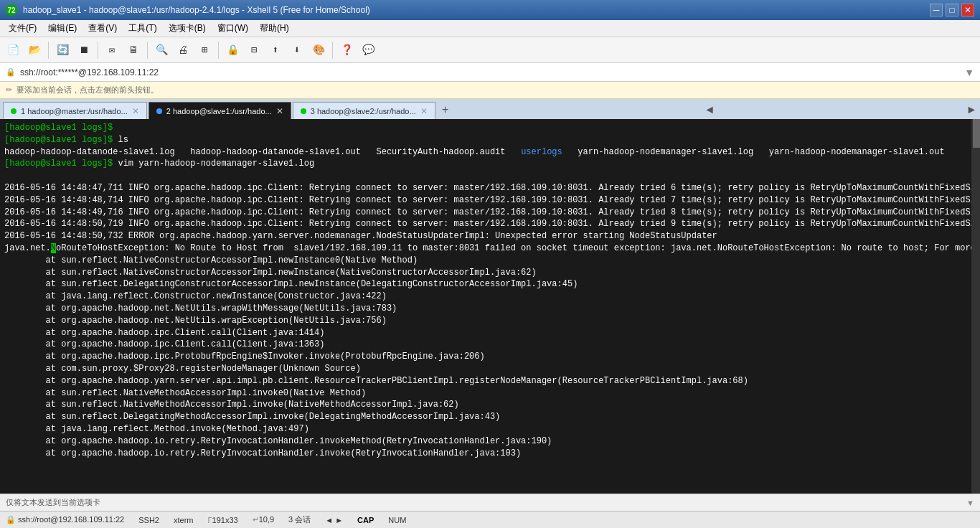 The height and width of the screenshot is (528, 980). I want to click on terminal-line-12: at sun.reflect.NativeConstructorAccessor…, so click(490, 261).